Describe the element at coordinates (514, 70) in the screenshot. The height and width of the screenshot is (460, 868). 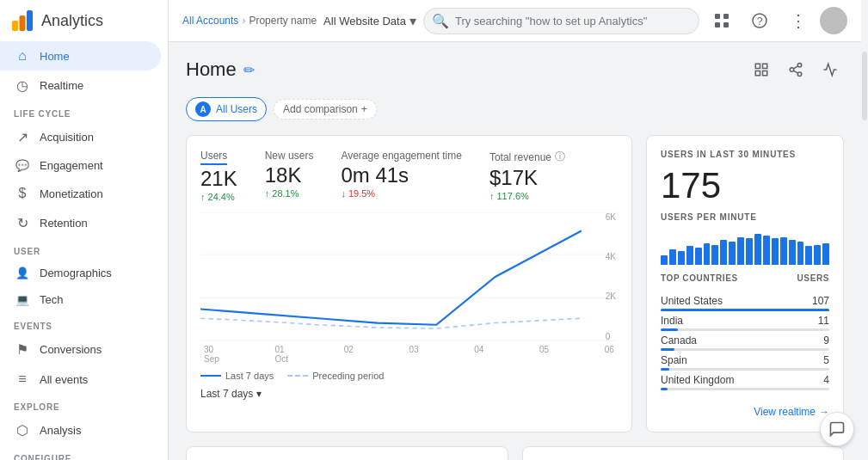
I see `page-header: Home ✏` at that location.